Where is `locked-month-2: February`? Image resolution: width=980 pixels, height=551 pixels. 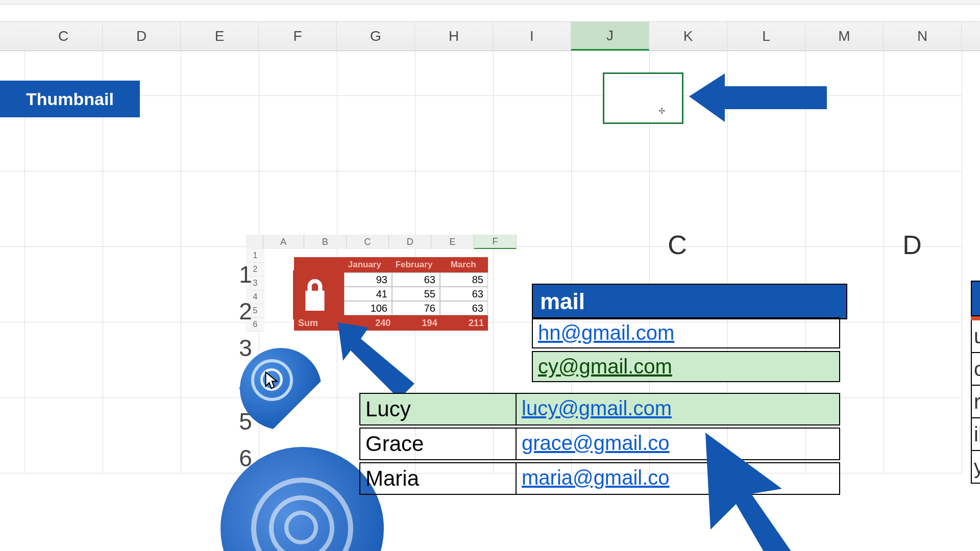
locked-month-2: February is located at coordinates (414, 265).